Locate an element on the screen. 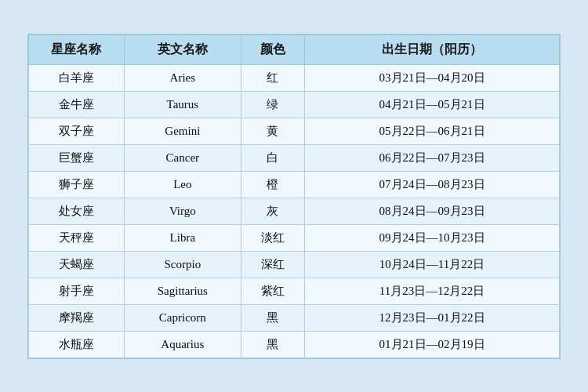  table-row: 白羊座Aries红03月21日—04月20日 is located at coordinates (295, 78).